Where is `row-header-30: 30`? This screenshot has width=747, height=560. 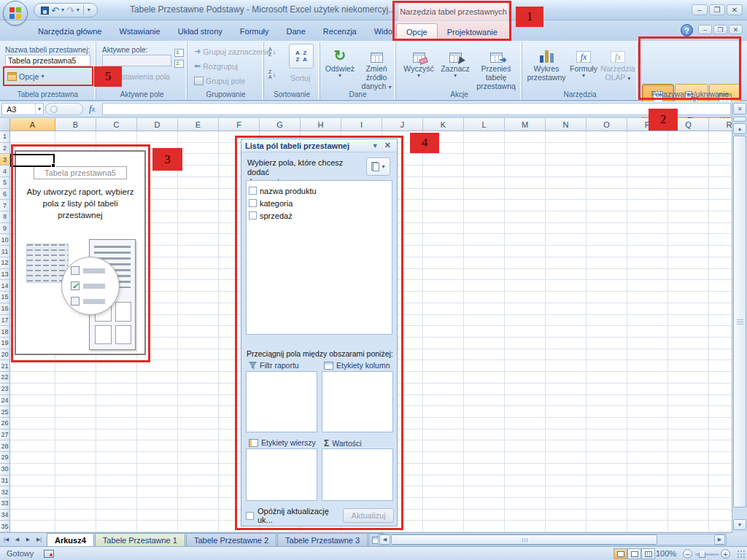 row-header-30: 30 is located at coordinates (4, 470).